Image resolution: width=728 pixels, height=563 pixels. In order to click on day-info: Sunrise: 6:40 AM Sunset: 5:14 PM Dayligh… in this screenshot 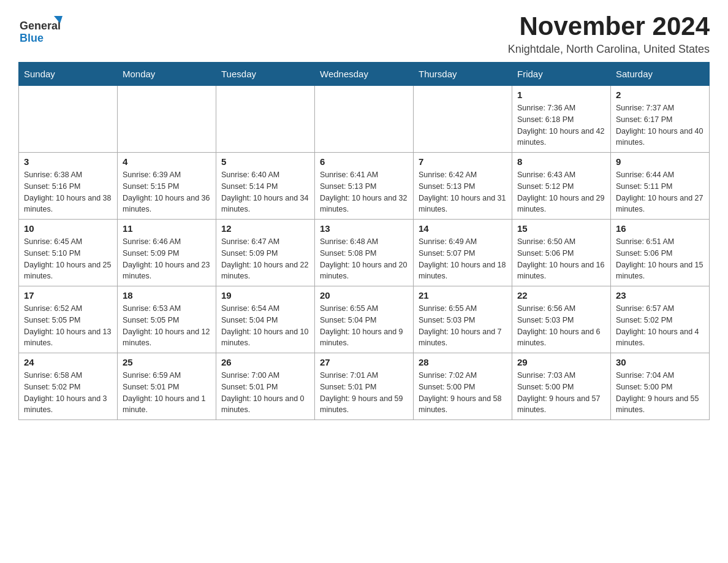, I will do `click(265, 193)`.